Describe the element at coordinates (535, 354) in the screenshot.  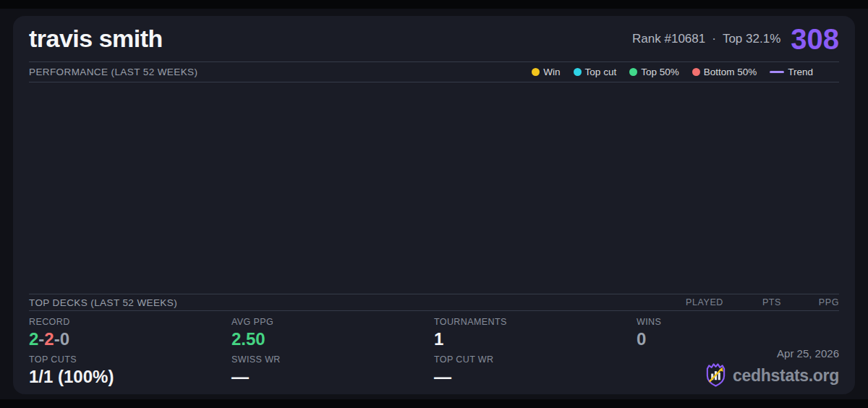
I see `stat-tournaments: TOURNAMENTS 1 TOP CUT WR —` at that location.